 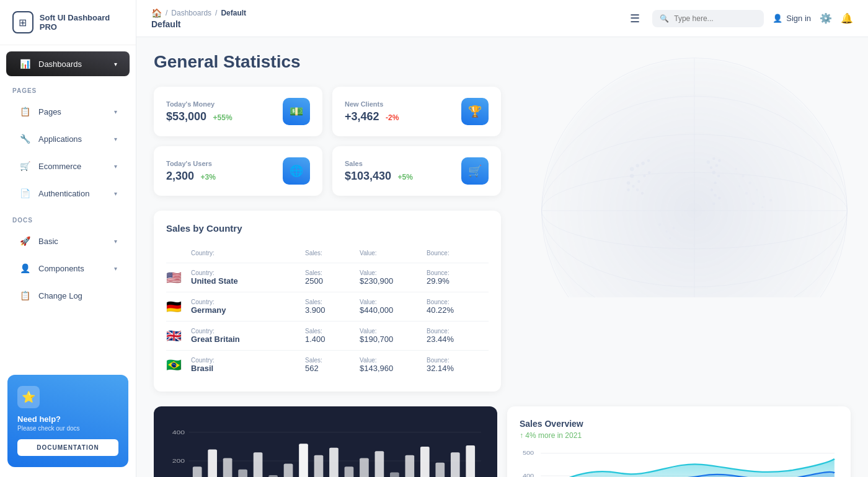 I want to click on col-header-country: Country:, so click(x=246, y=253).